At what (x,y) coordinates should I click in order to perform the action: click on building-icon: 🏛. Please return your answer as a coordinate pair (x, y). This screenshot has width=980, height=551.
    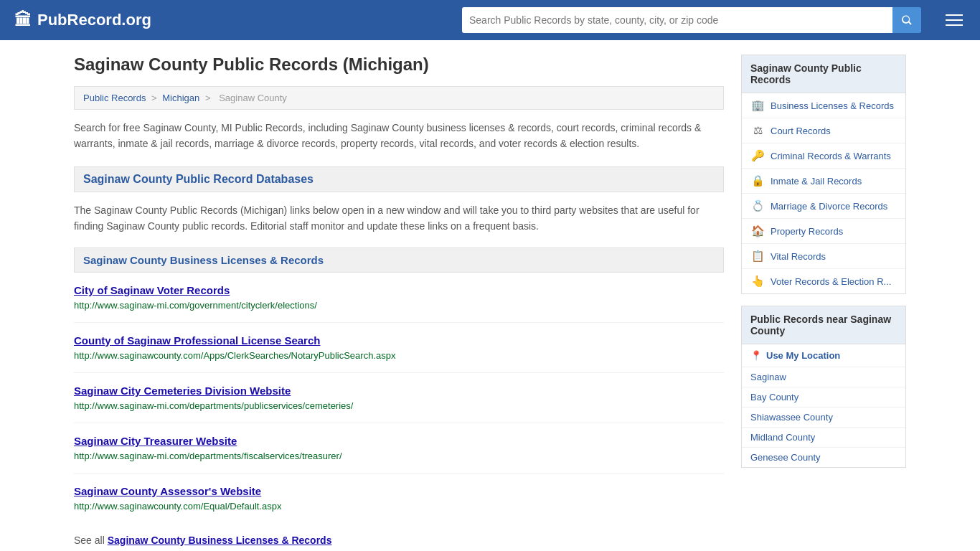
    Looking at the image, I should click on (23, 20).